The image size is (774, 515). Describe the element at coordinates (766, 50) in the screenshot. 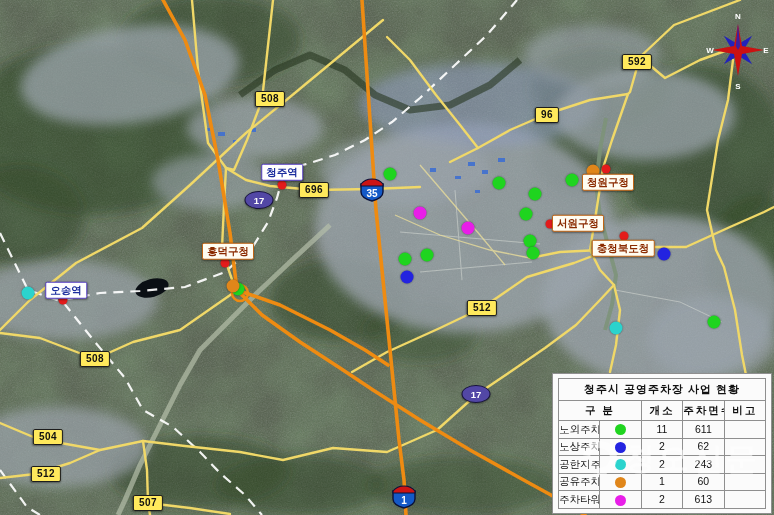

I see `compass-e: E` at that location.